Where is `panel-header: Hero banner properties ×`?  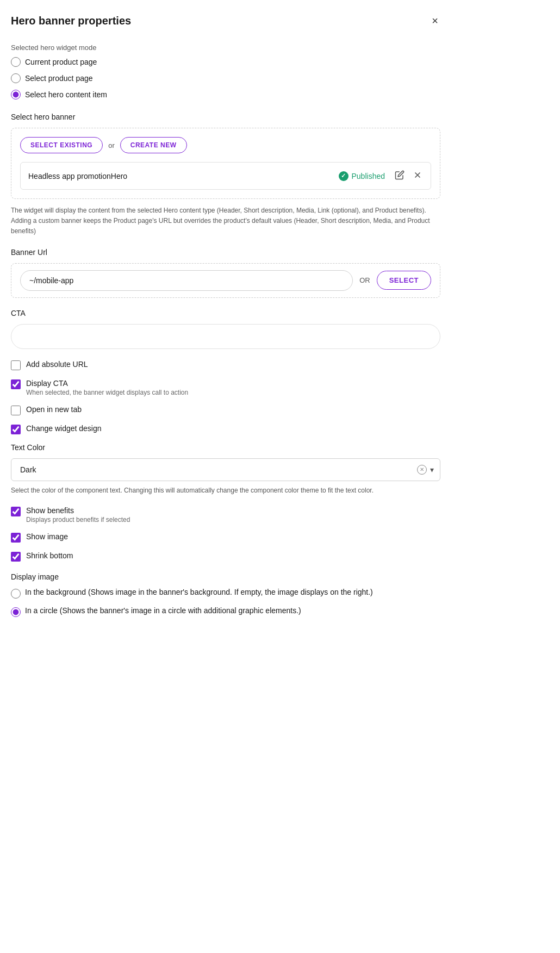 panel-header: Hero banner properties × is located at coordinates (226, 21).